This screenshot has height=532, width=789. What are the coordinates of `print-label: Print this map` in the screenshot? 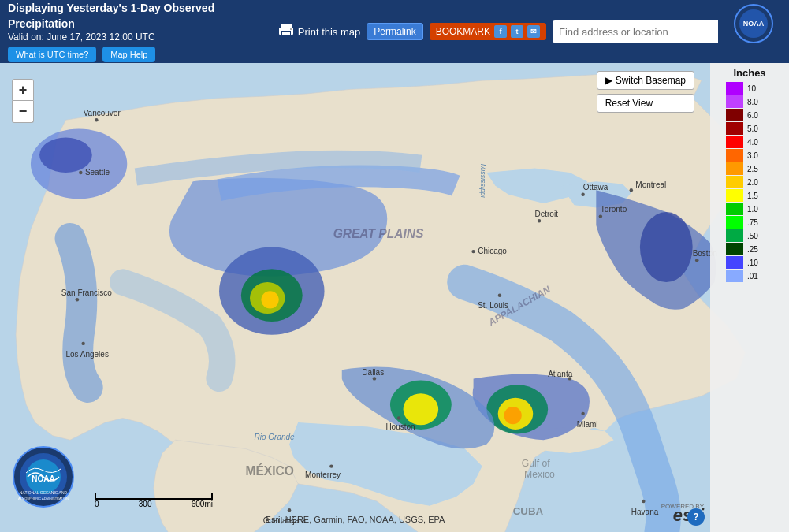 It's located at (329, 32).